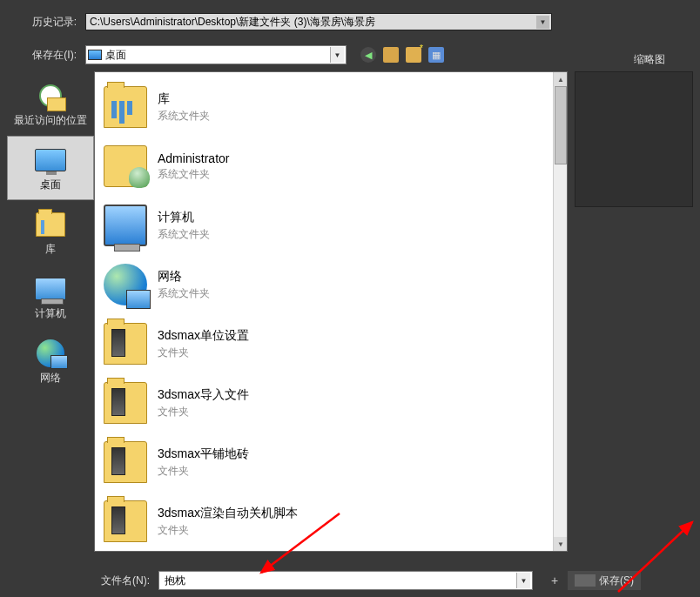 This screenshot has height=597, width=700. What do you see at coordinates (228, 513) in the screenshot?
I see `file-name: 3dsmax渲染自动关机脚本` at bounding box center [228, 513].